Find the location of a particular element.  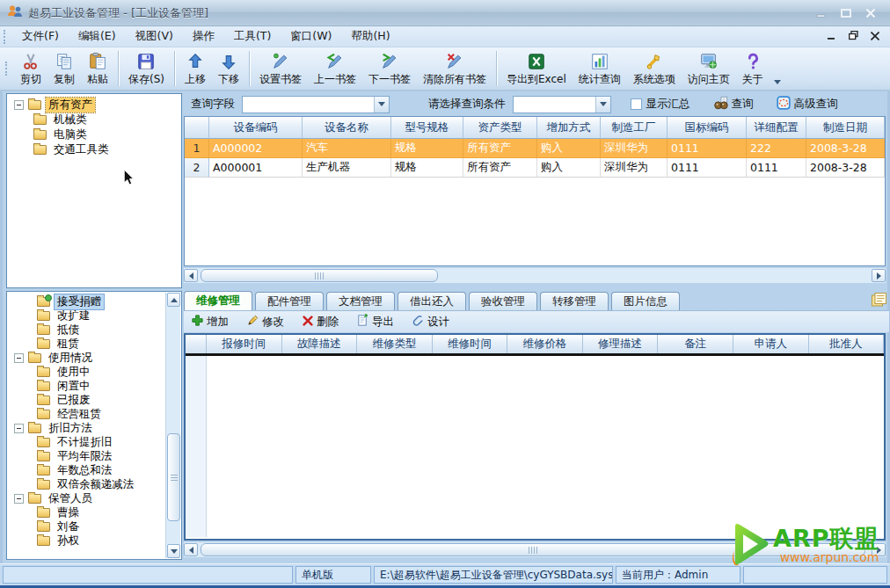

tab-document-management: 文档管理 is located at coordinates (361, 301).